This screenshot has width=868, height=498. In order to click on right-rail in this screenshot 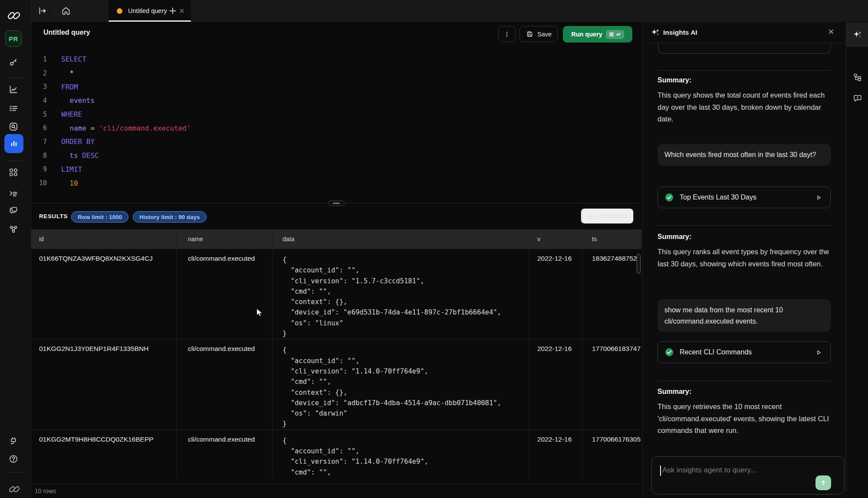, I will do `click(857, 260)`.